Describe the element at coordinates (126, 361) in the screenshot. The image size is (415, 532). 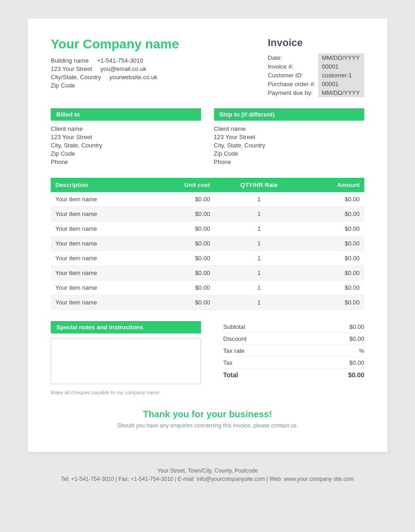
I see `notes-content` at that location.